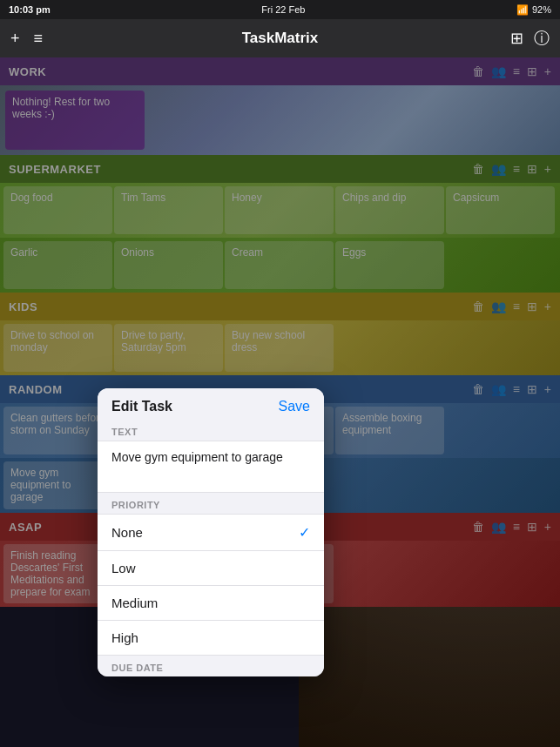  Describe the element at coordinates (211, 637) in the screenshot. I see `priority-high: High` at that location.